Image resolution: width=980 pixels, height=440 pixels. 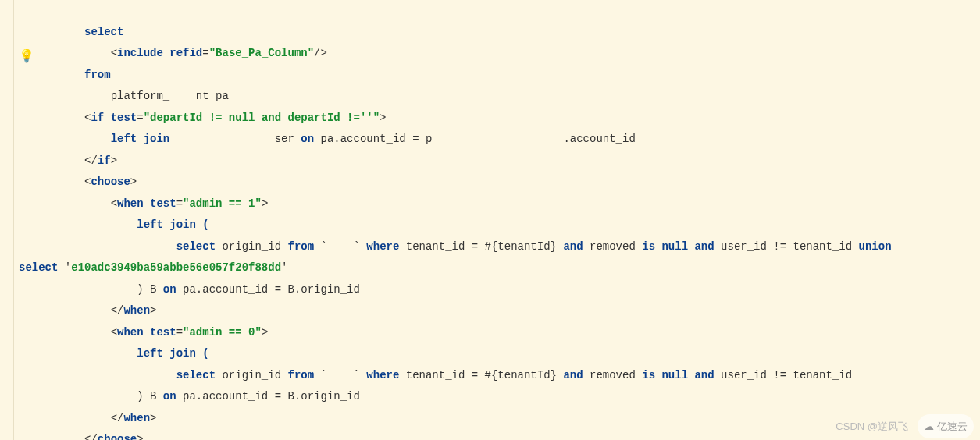 What do you see at coordinates (110, 182) in the screenshot?
I see `choose-tag: choose` at bounding box center [110, 182].